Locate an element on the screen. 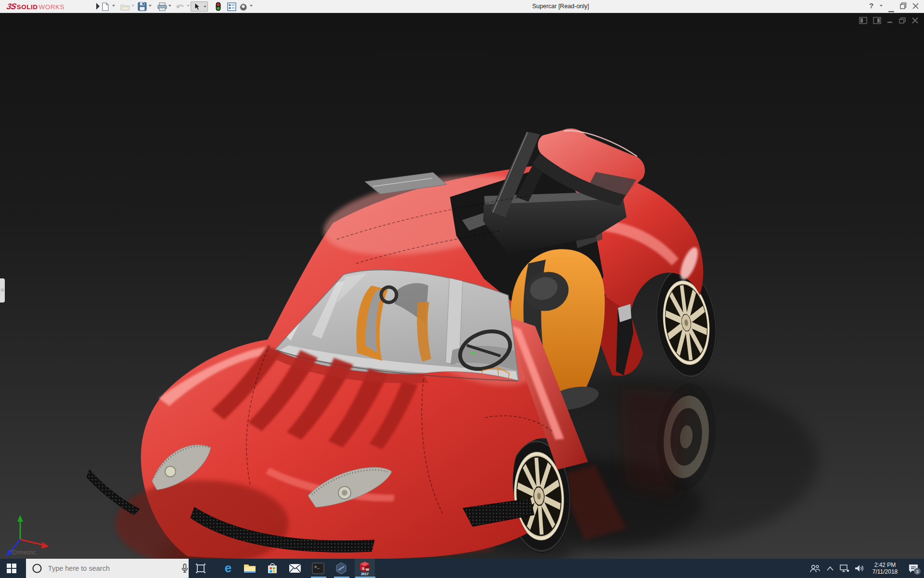 The height and width of the screenshot is (578, 924). view-orientation-label: *Dimetric is located at coordinates (23, 552).